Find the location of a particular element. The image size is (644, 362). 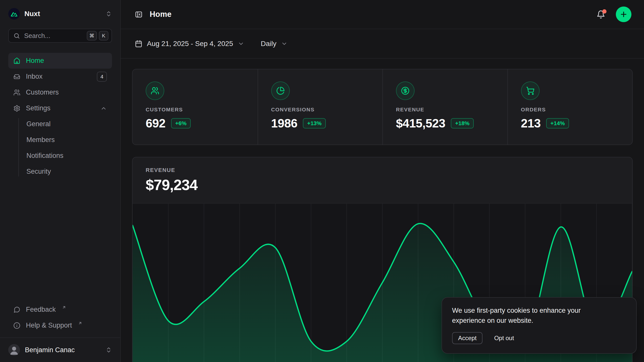

sidebar-item-notifications: Notifications is located at coordinates (60, 156).